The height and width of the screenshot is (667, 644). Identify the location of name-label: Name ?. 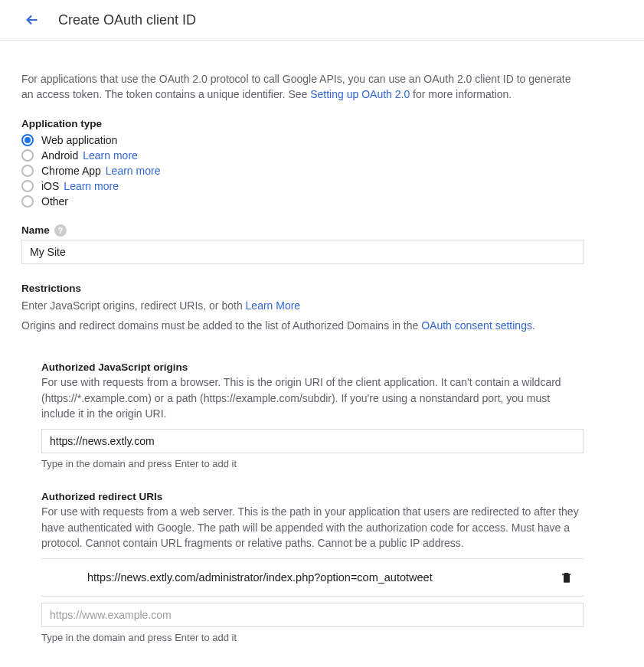
(302, 231).